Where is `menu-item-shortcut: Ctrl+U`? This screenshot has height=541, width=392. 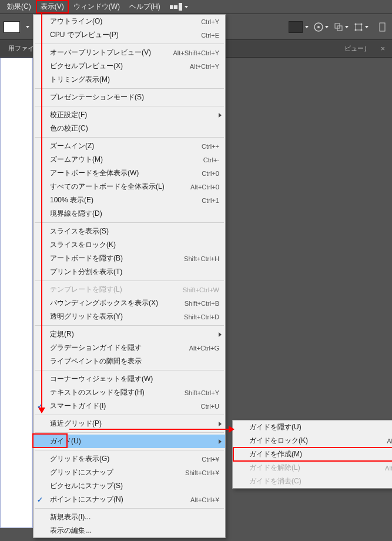 menu-item-shortcut: Ctrl+U is located at coordinates (210, 406).